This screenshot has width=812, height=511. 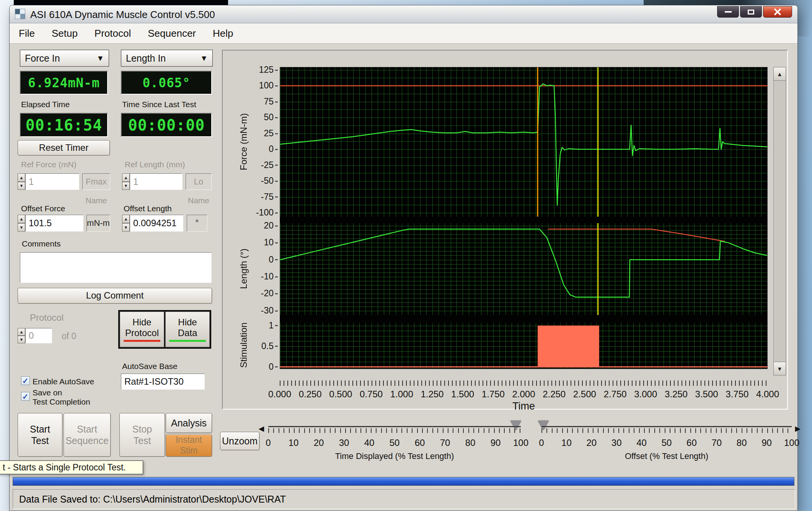 I want to click on hide-protocol-button-label: Hide Protocol, so click(x=142, y=328).